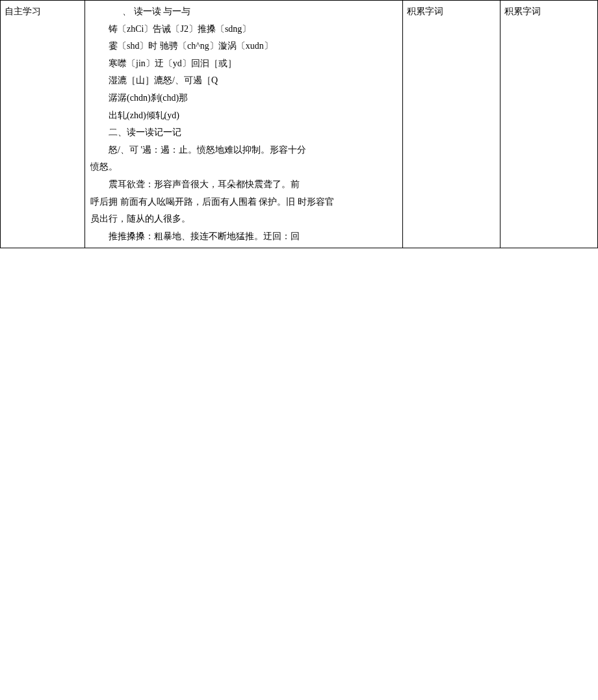 The width and height of the screenshot is (598, 700). I want to click on content-line: 愤怒。, so click(244, 168).